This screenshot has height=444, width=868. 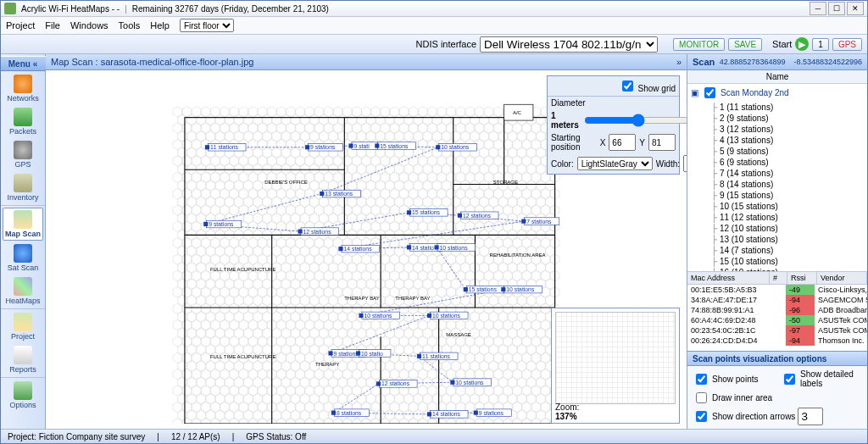 I want to click on menu-file: File, so click(x=53, y=25).